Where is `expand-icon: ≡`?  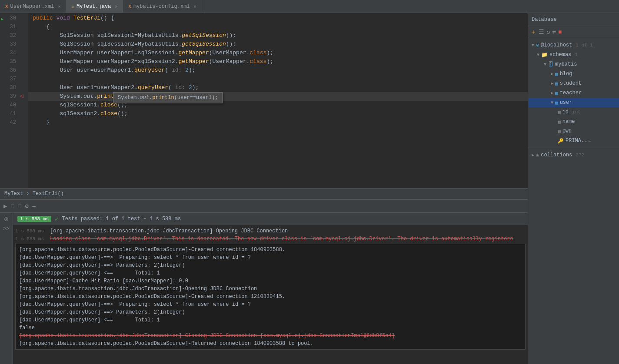
expand-icon: ≡ is located at coordinates (12, 206).